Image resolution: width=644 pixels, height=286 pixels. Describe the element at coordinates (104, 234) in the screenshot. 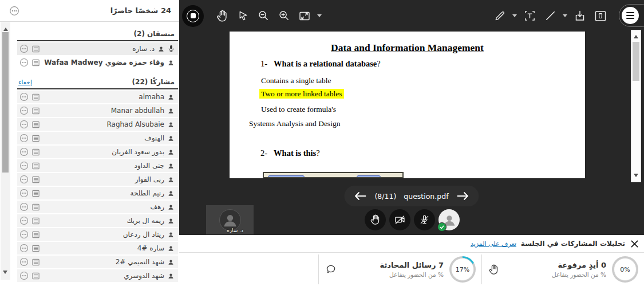

I see `participant-name: ريناد ال ردعان` at that location.